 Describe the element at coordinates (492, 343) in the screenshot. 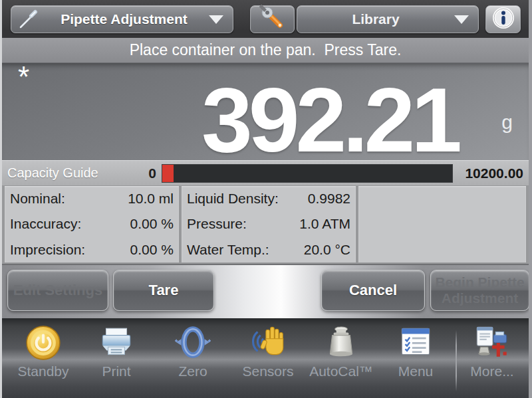

I see `more-tools-icon` at that location.